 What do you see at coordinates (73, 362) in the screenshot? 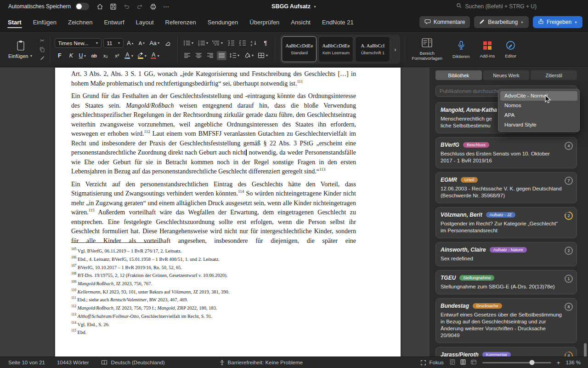
I see `word-count: 10443 Wörter` at bounding box center [73, 362].